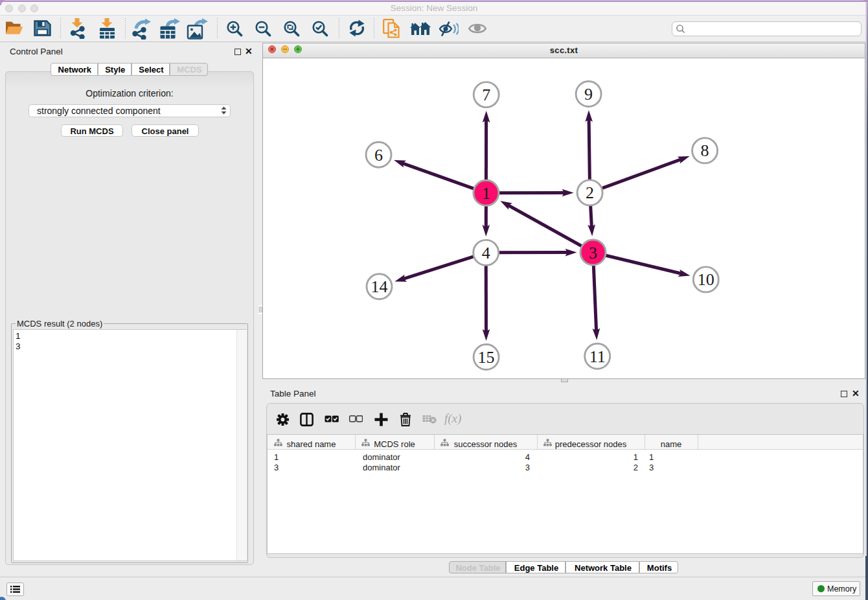  What do you see at coordinates (486, 358) in the screenshot?
I see `svg-text: 15` at bounding box center [486, 358].